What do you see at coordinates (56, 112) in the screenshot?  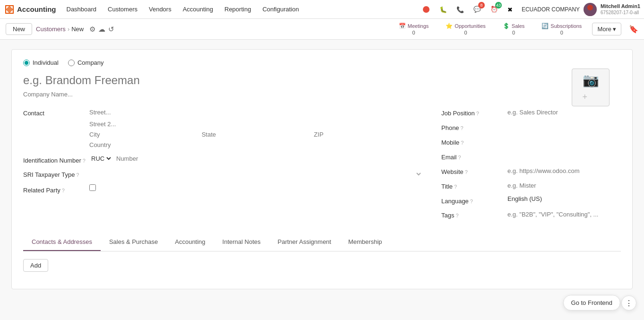 I see `contact-label: Contact` at bounding box center [56, 112].